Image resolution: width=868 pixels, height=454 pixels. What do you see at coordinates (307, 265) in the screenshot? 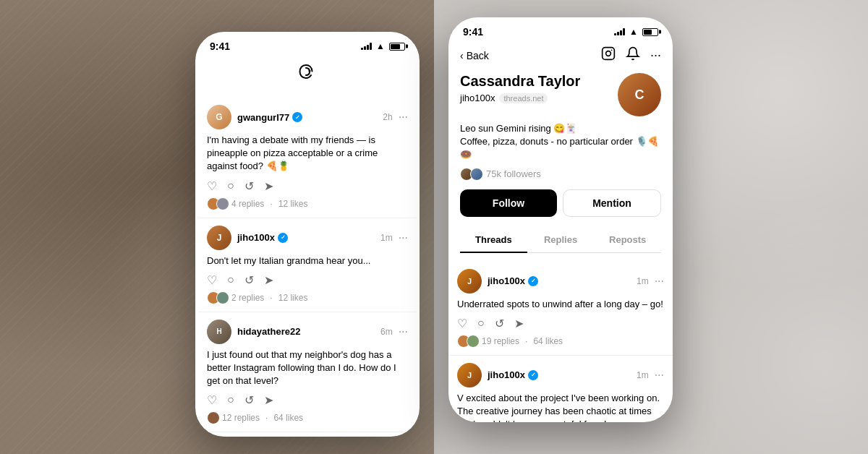
I see `post-2: J jiho100x ✓ 1m ··· Don't let my Itali` at bounding box center [307, 265].